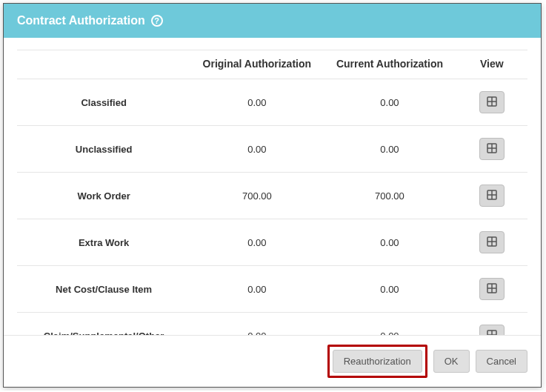  What do you see at coordinates (390, 65) in the screenshot?
I see `header-current: Current Authorization` at bounding box center [390, 65].